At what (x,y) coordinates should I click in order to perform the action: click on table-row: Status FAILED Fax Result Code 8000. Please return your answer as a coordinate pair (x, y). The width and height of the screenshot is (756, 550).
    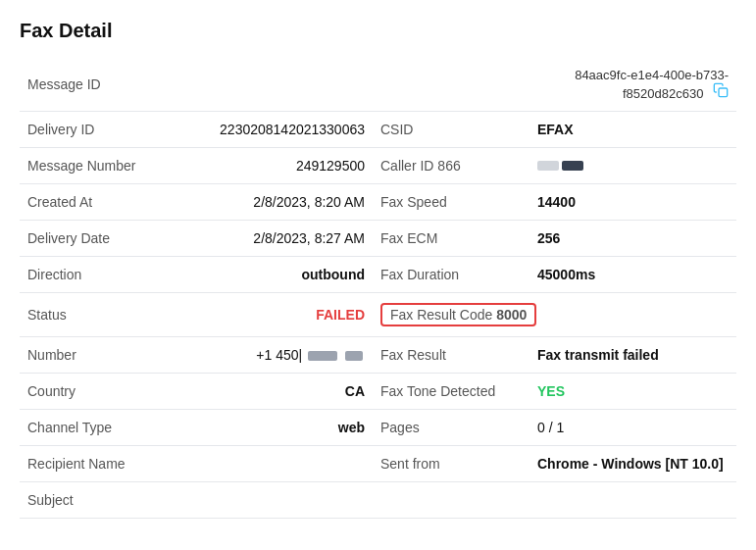
    Looking at the image, I should click on (378, 316).